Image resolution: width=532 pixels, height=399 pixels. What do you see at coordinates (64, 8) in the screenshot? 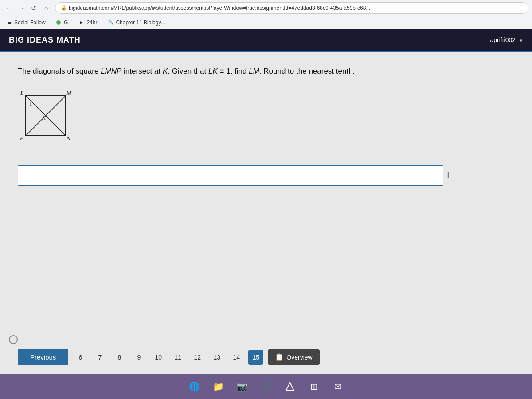
I see `lock-icon: 🔒` at bounding box center [64, 8].